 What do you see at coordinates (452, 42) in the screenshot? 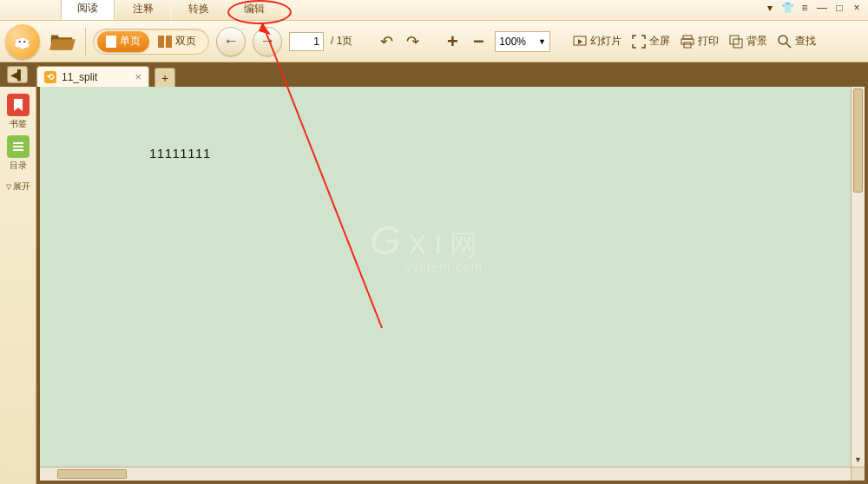
I see `zoom-in-button: +` at bounding box center [452, 42].